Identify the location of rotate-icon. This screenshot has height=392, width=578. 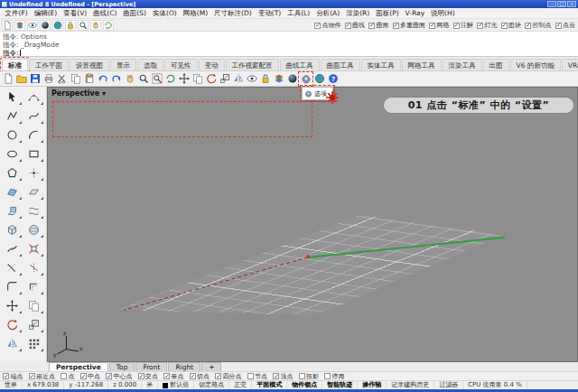
(211, 79).